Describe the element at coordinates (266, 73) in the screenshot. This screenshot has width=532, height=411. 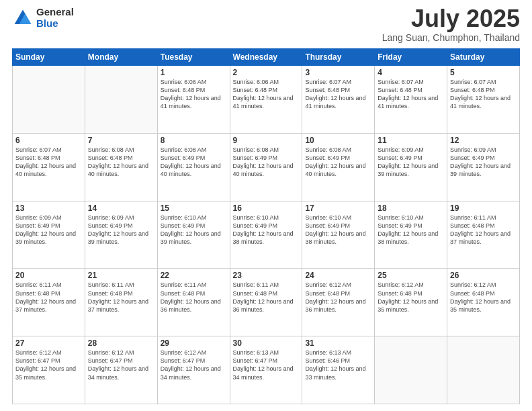
I see `day-number: 2` at that location.